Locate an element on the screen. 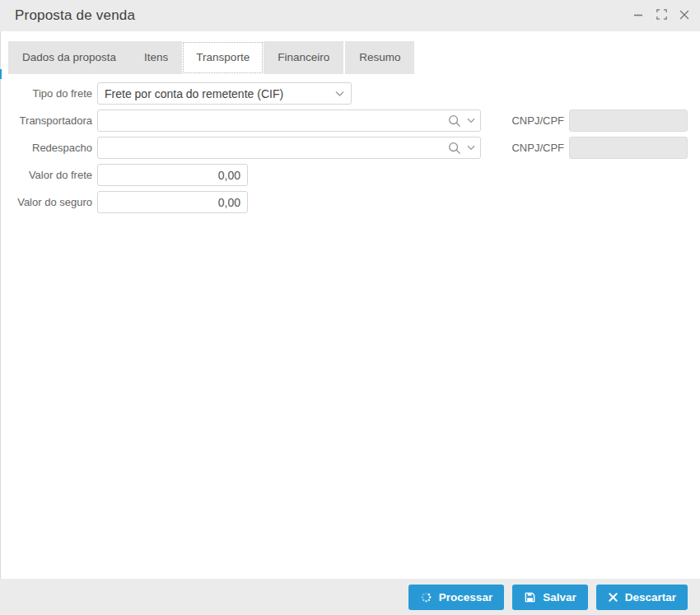 This screenshot has width=700, height=615. maximize-button is located at coordinates (661, 16).